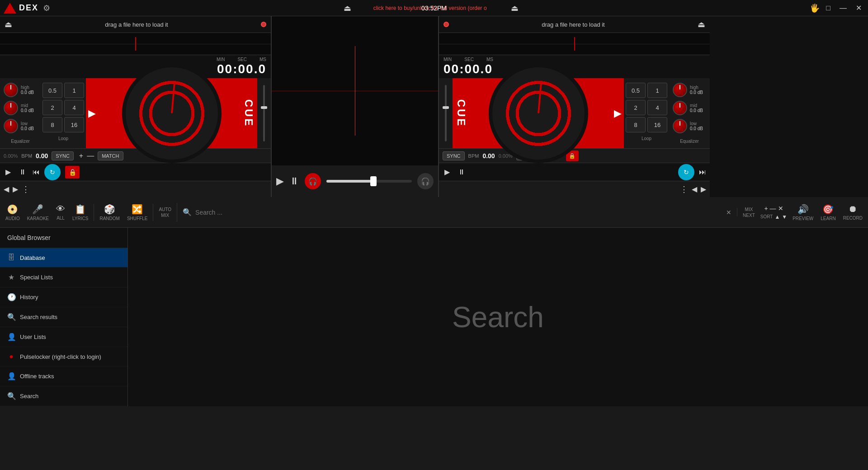 This screenshot has height=470, width=868. Describe the element at coordinates (694, 189) in the screenshot. I see `nav-prev-right: ◀` at that location.